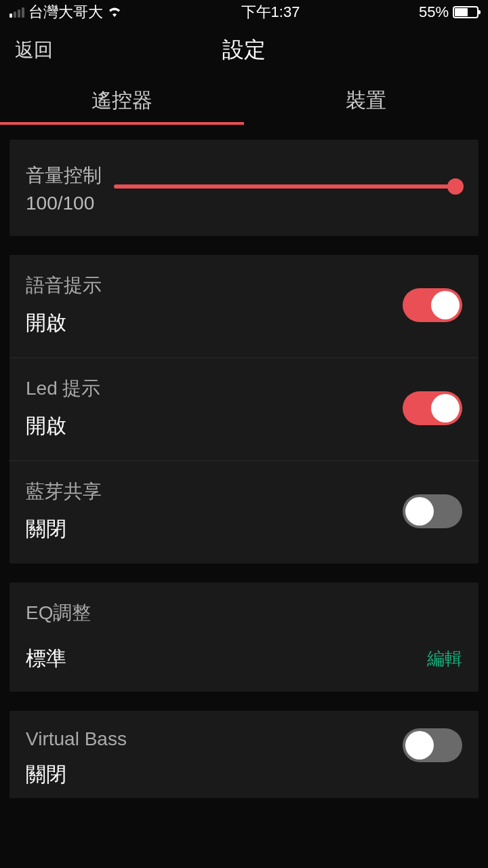  I want to click on led-prompt-toggle, so click(432, 408).